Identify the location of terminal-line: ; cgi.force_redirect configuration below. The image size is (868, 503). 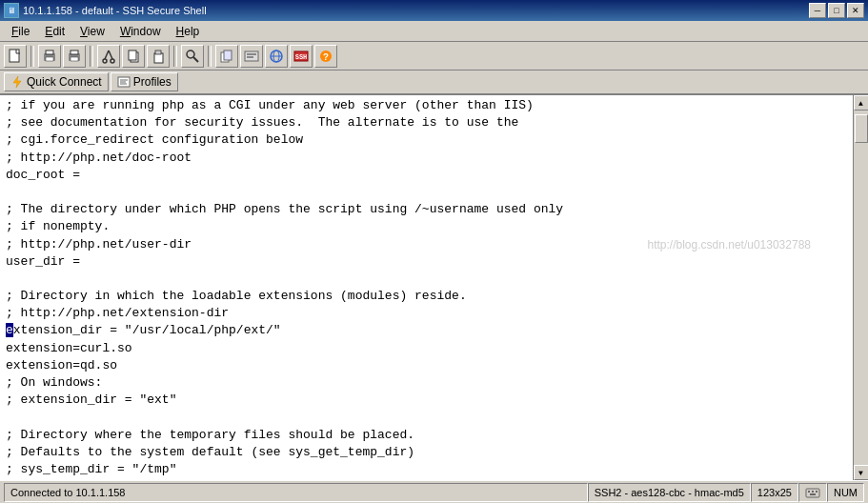
(427, 140).